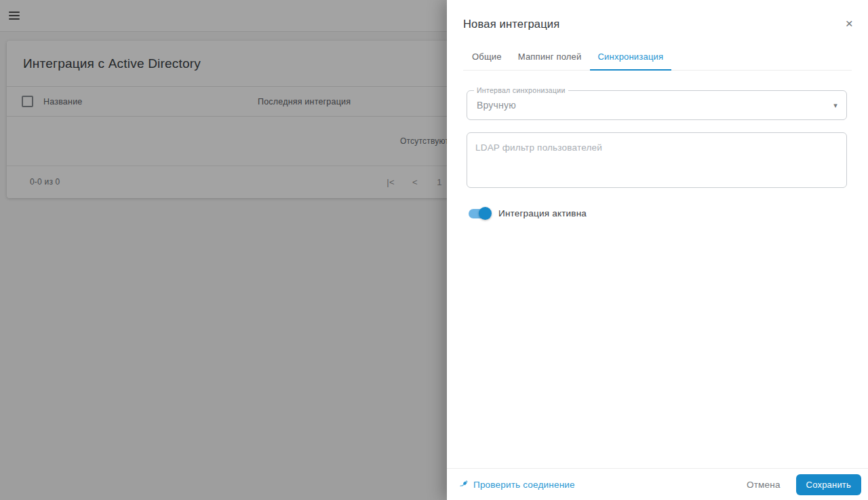  Describe the element at coordinates (524, 484) in the screenshot. I see `check-connection-label: Проверить соединение` at that location.